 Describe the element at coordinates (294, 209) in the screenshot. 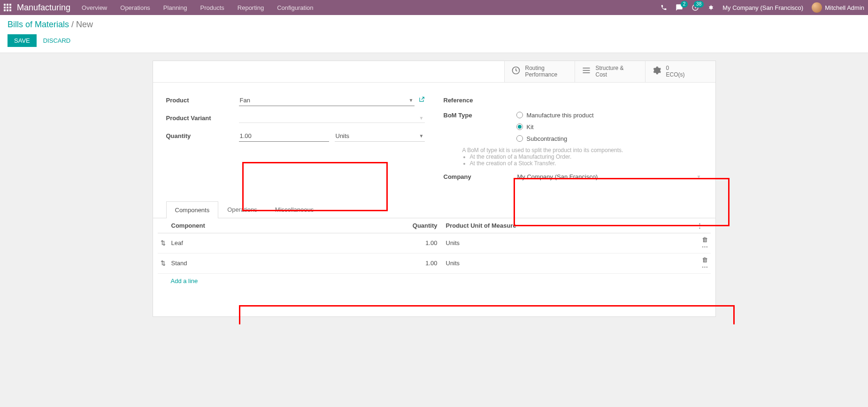

I see `tab-miscellaneous: Miscellaneous` at that location.